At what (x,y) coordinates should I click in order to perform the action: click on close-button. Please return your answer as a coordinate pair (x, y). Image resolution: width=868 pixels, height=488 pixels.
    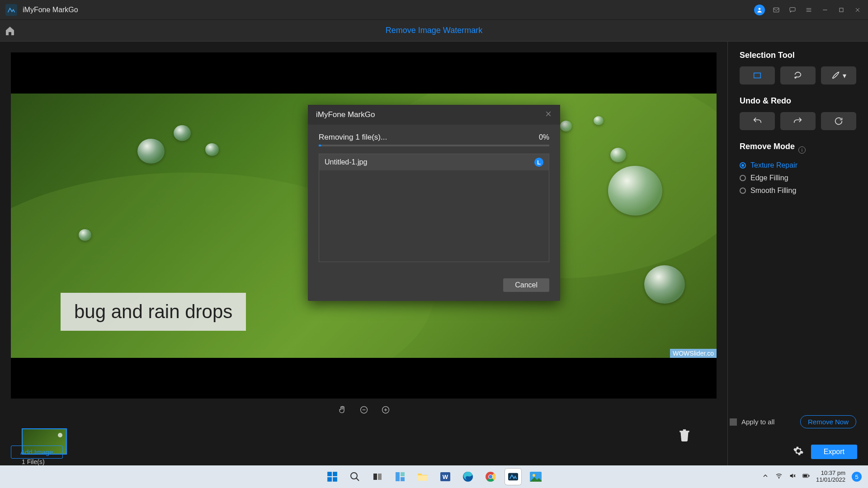
    Looking at the image, I should click on (858, 10).